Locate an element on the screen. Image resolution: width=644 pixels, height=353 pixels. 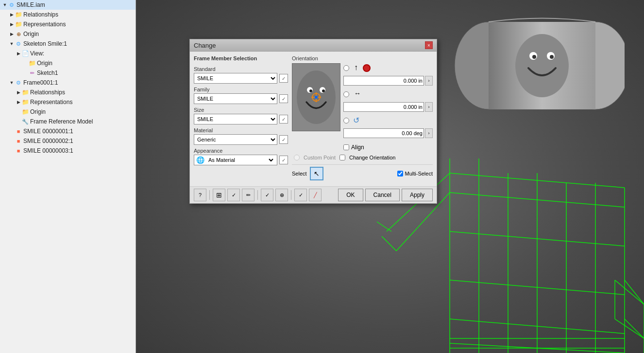
view-icon: 📄 is located at coordinates (25, 53).